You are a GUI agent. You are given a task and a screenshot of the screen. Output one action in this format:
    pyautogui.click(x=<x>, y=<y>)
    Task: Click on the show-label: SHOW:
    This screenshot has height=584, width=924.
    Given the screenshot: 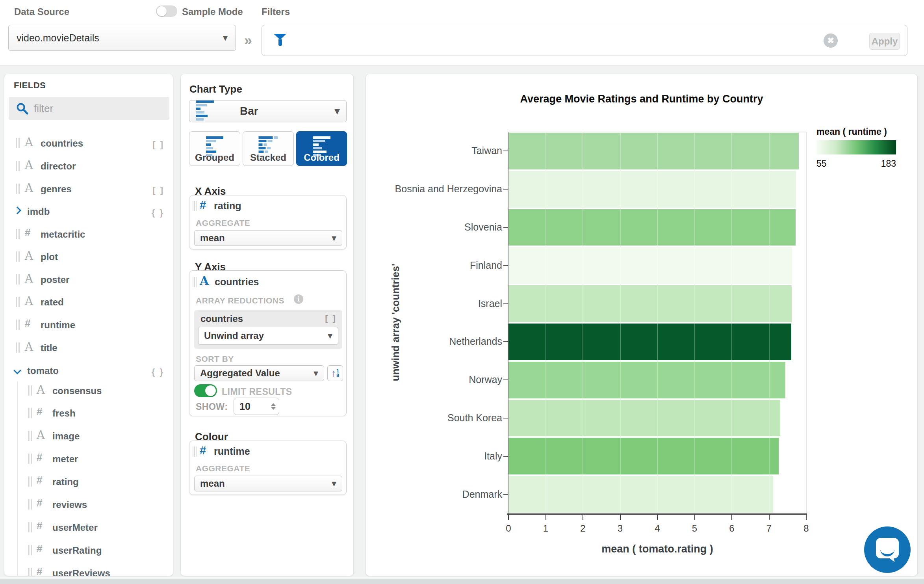 What is the action you would take?
    pyautogui.click(x=212, y=407)
    